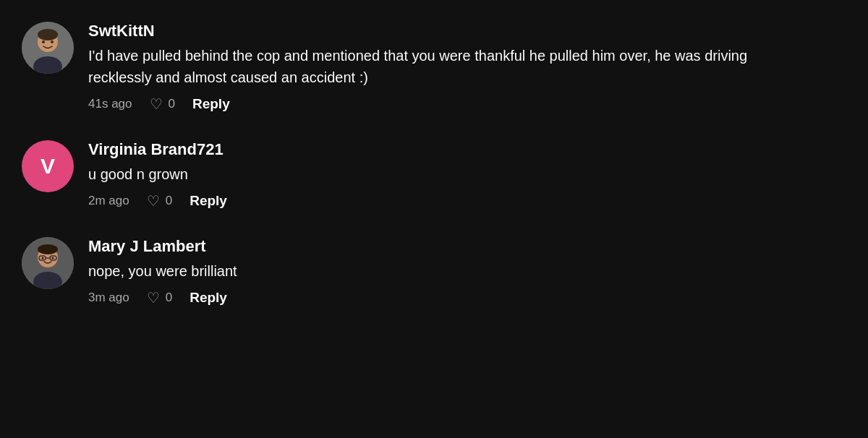  Describe the element at coordinates (156, 104) in the screenshot. I see `heart-icon-swtkittn: ♡` at that location.